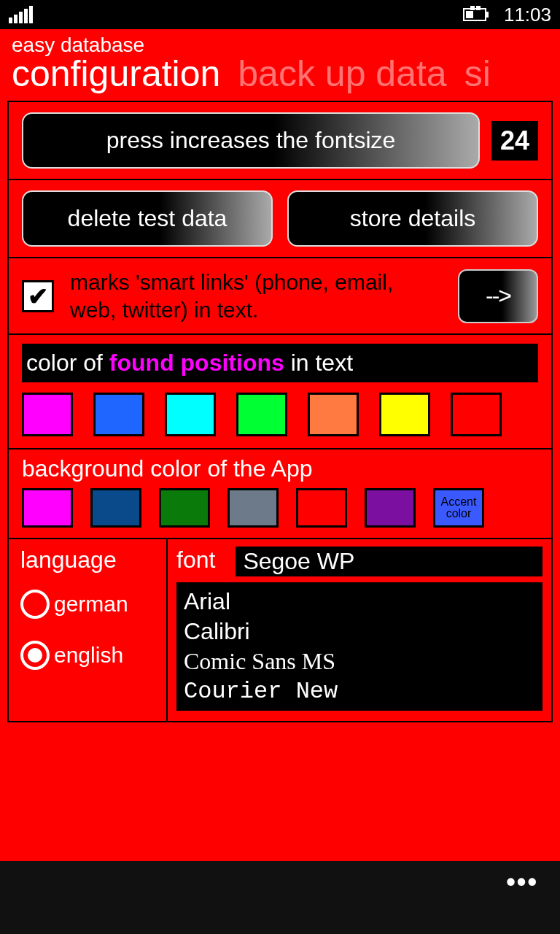 The height and width of the screenshot is (934, 560). Describe the element at coordinates (280, 898) in the screenshot. I see `app-bar: •••` at that location.